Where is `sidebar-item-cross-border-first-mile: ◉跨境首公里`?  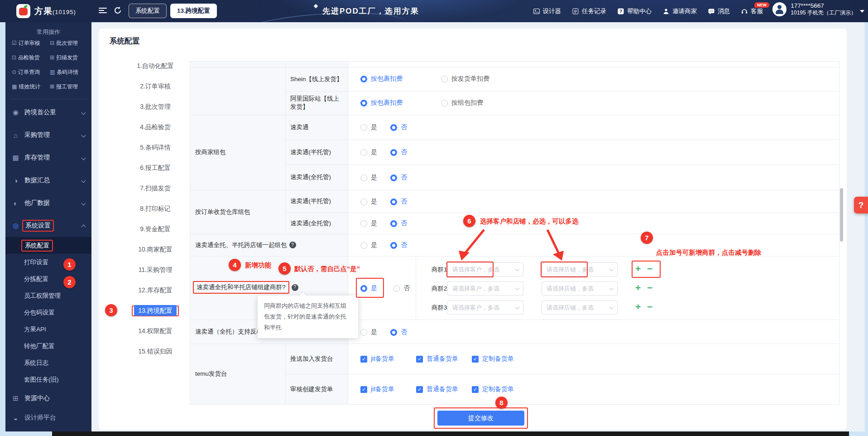 sidebar-item-cross-border-first-mile: ◉跨境首公里 is located at coordinates (48, 112).